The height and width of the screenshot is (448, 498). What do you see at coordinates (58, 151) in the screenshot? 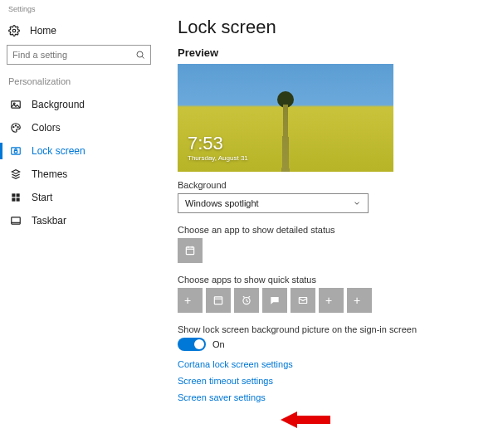
I see `sidebar-item-label: Lock screen` at bounding box center [58, 151].